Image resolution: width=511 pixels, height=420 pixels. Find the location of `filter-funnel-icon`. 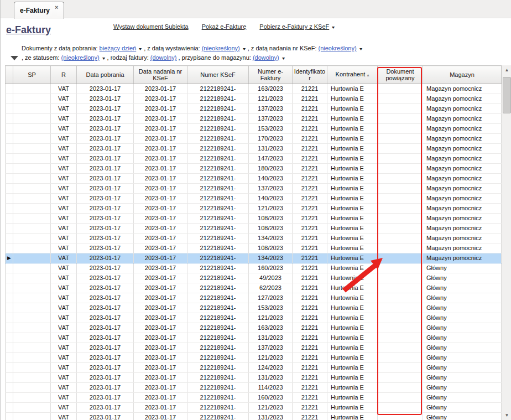

filter-funnel-icon is located at coordinates (14, 58).